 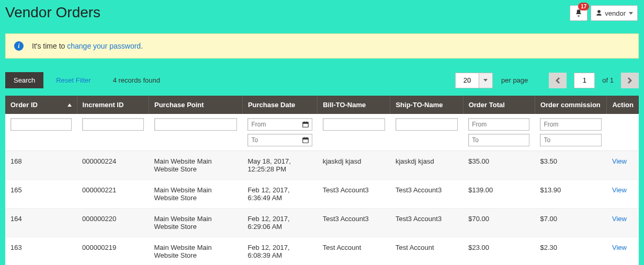 I want to click on col-ship-to: Ship-TO-Name, so click(x=427, y=105).